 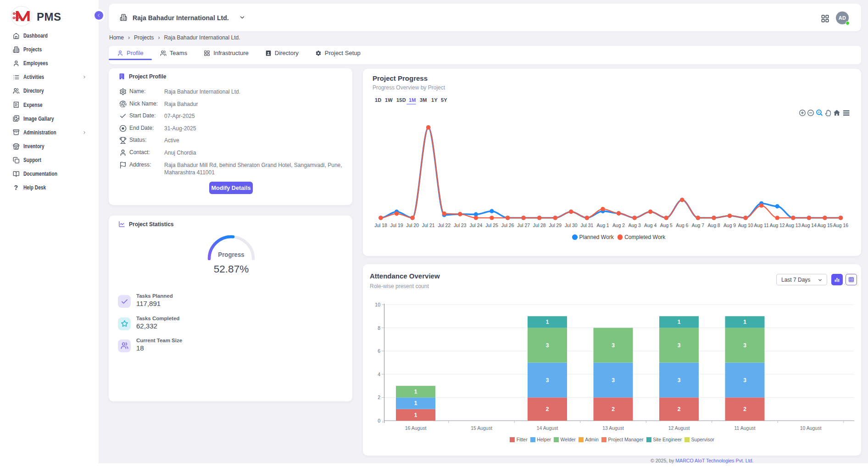 What do you see at coordinates (397, 226) in the screenshot?
I see `svg-text: Jul 19` at bounding box center [397, 226].